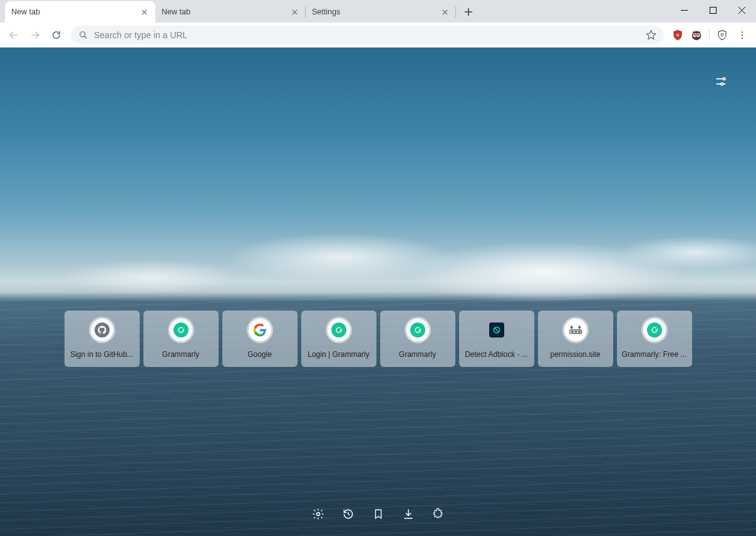 This screenshot has width=756, height=536. Describe the element at coordinates (497, 330) in the screenshot. I see `adblock-icon` at that location.